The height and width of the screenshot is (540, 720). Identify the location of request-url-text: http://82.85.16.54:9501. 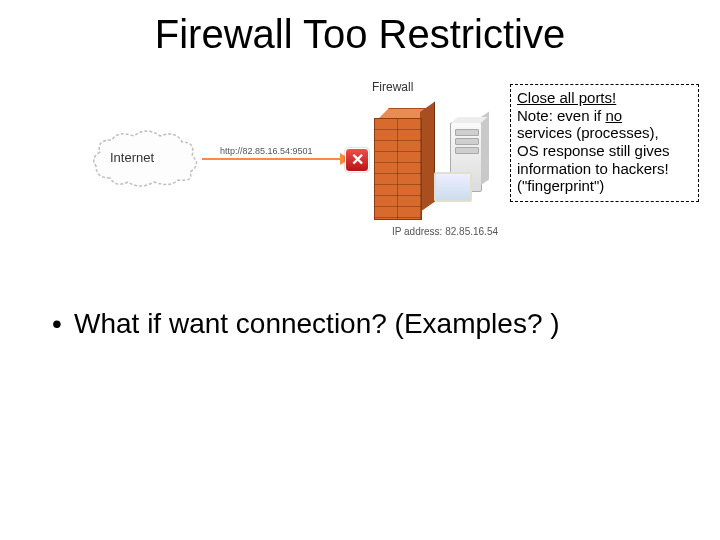
(266, 151).